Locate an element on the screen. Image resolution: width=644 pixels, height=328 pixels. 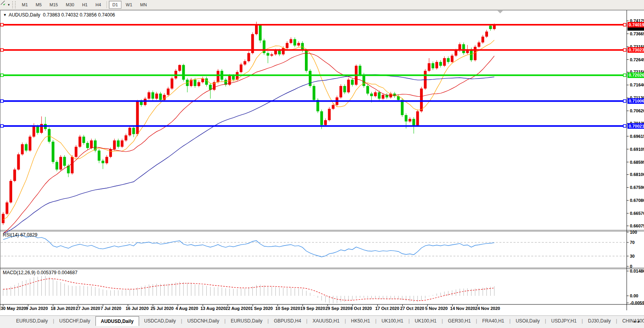
rsi-panel is located at coordinates (314, 246).